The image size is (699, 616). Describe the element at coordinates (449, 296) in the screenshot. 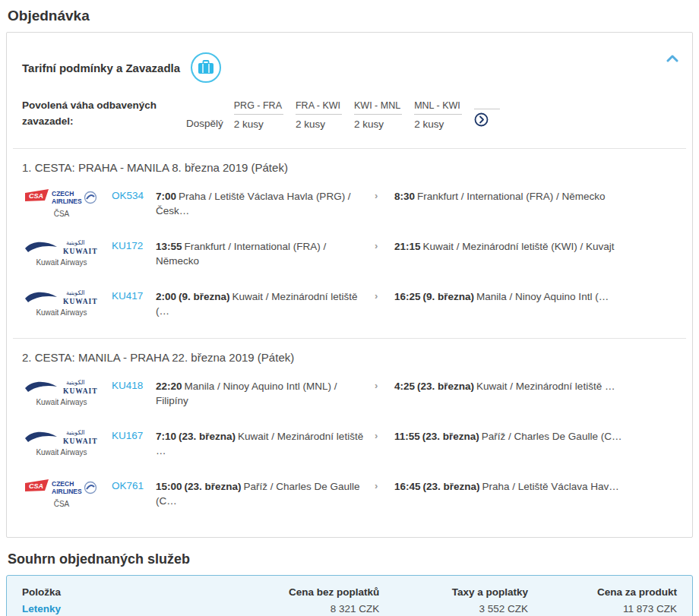

I see `arrival-date: (9. března)` at that location.